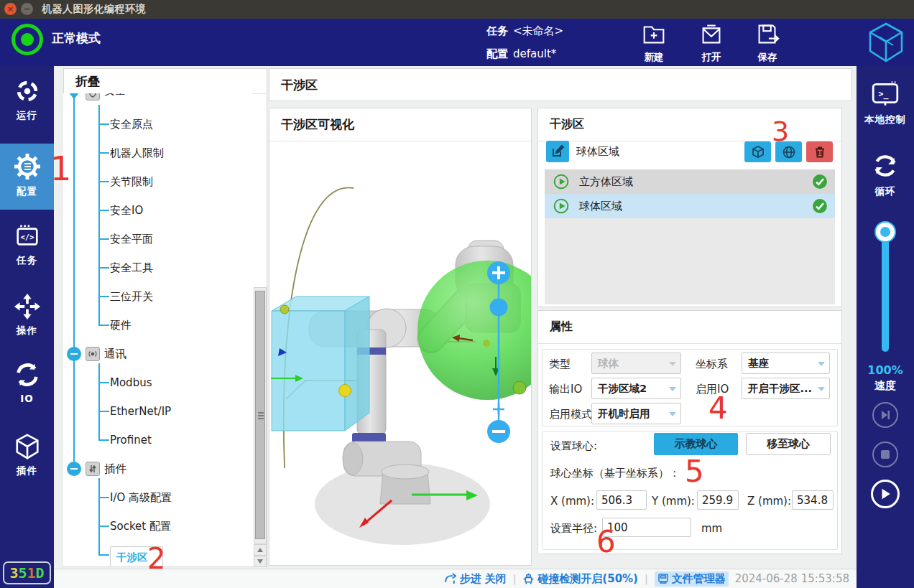 The width and height of the screenshot is (914, 588). What do you see at coordinates (27, 100) in the screenshot?
I see `nav-item-run: 运行` at bounding box center [27, 100].